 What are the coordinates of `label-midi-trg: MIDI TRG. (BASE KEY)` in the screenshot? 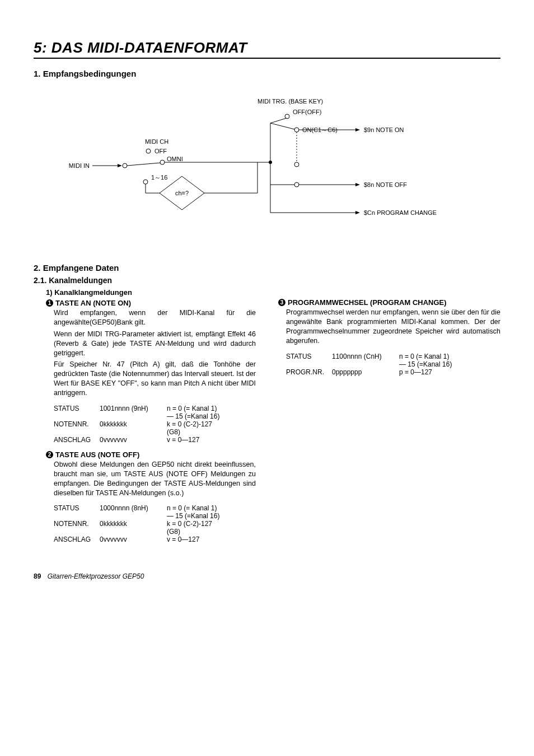 It's located at (290, 101).